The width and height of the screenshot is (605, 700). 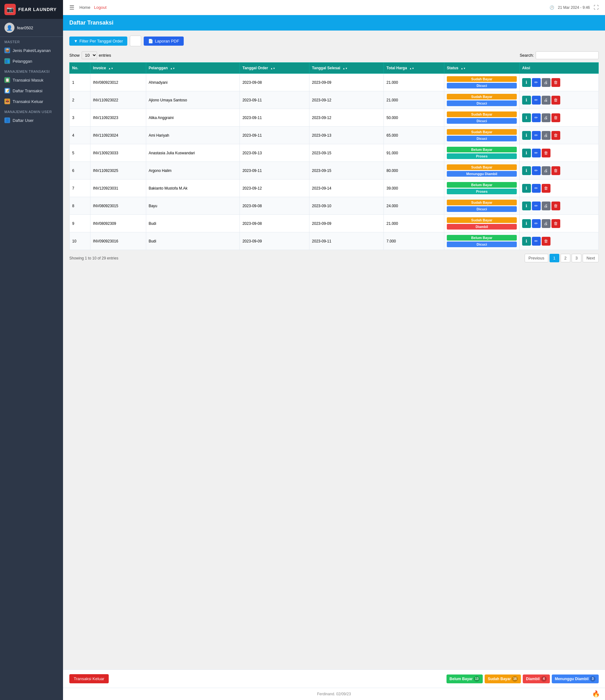 I want to click on col-pelanggan: Pelanggan ▲▼, so click(x=193, y=68).